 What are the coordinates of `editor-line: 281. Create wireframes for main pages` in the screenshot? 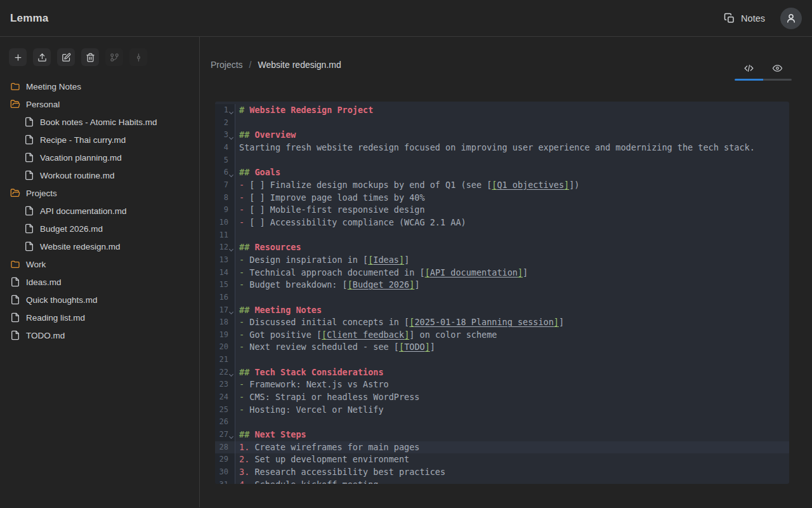 It's located at (502, 448).